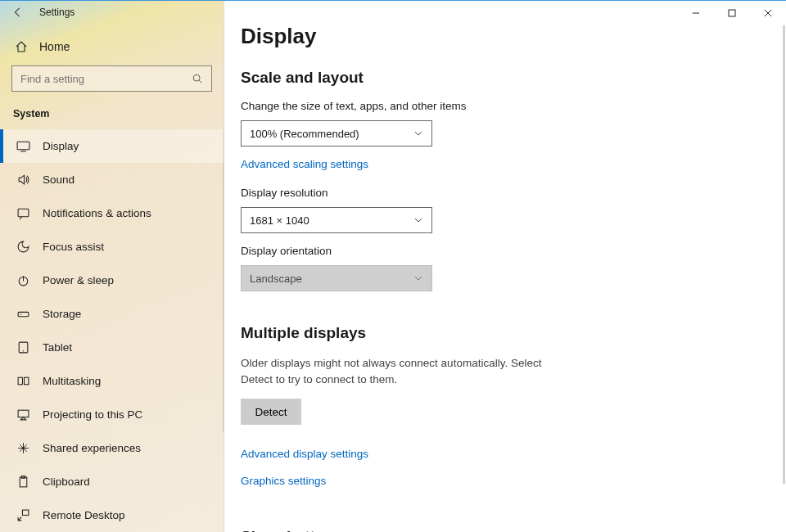  I want to click on maximize-icon, so click(732, 13).